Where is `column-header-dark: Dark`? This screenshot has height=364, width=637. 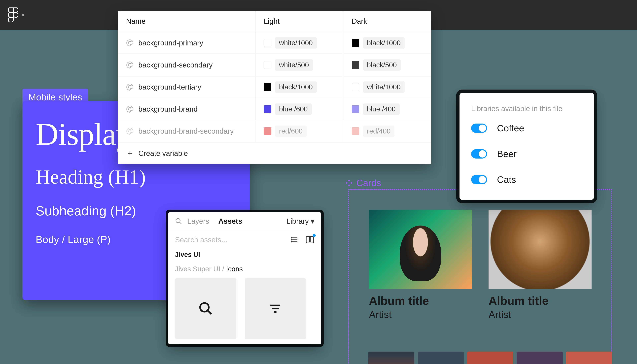 column-header-dark: Dark is located at coordinates (388, 21).